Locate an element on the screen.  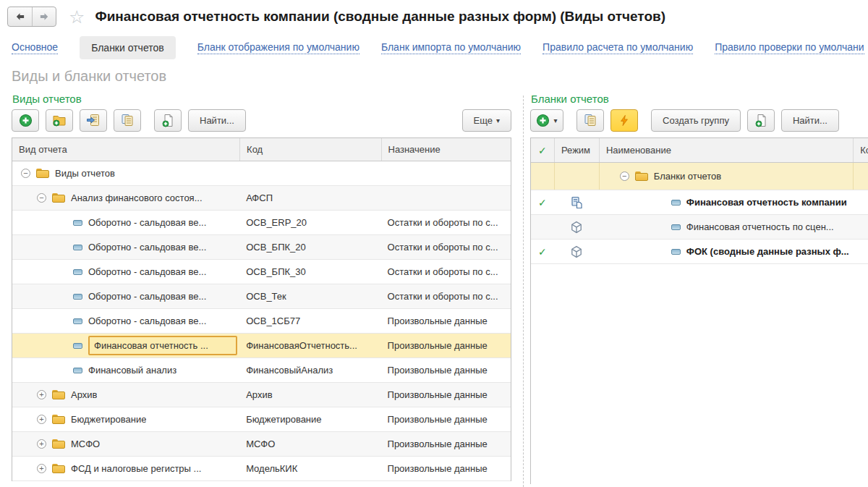
page-title: Виды и бланки отчетов is located at coordinates (434, 74).